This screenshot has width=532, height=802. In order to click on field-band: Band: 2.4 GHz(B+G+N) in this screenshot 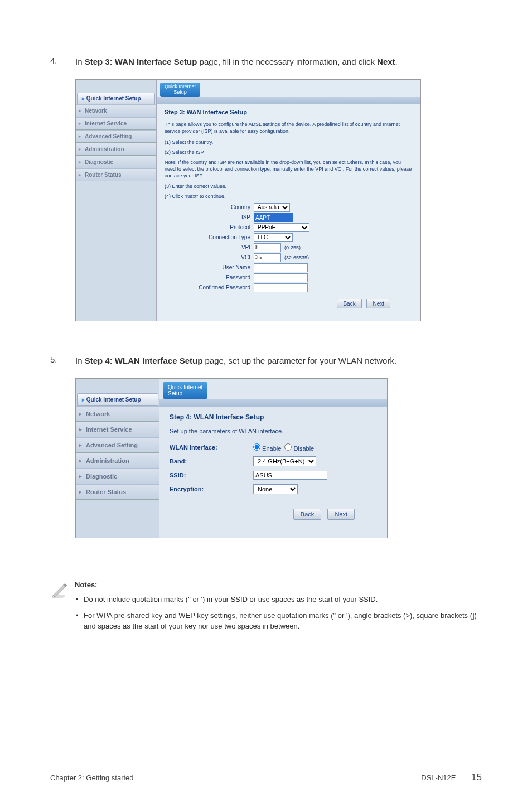, I will do `click(273, 461)`.